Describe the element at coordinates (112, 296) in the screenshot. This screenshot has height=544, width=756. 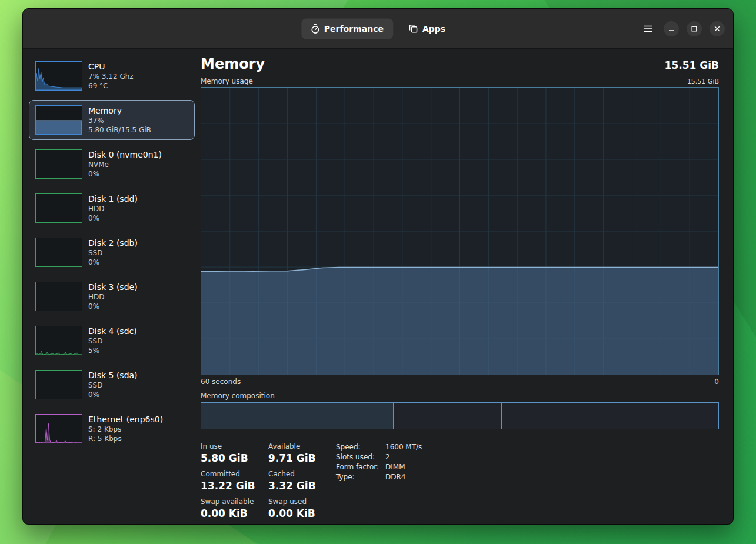
I see `sidebar-item-disk3: Disk 3 (sde)HDD0%` at that location.